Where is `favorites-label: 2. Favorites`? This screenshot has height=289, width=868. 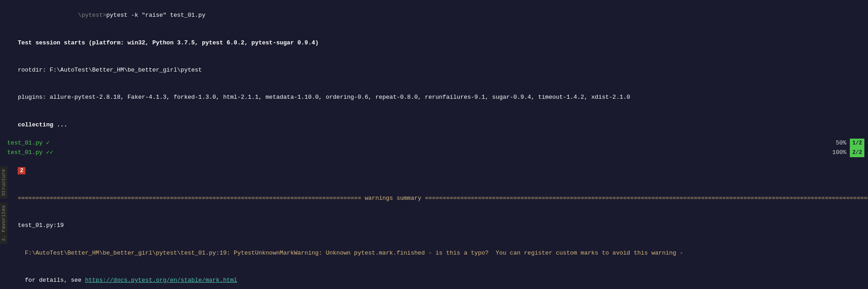 favorites-label: 2. Favorites is located at coordinates (4, 223).